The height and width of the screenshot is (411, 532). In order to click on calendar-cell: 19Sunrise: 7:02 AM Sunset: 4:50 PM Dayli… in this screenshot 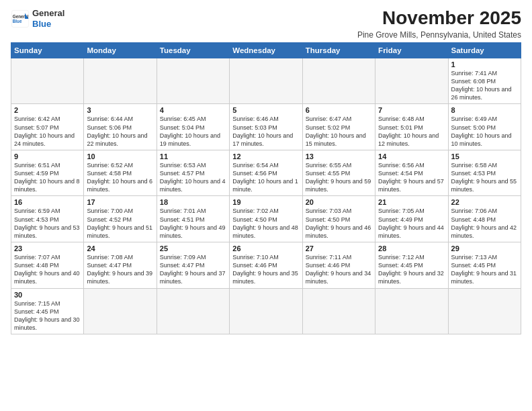, I will do `click(266, 219)`.